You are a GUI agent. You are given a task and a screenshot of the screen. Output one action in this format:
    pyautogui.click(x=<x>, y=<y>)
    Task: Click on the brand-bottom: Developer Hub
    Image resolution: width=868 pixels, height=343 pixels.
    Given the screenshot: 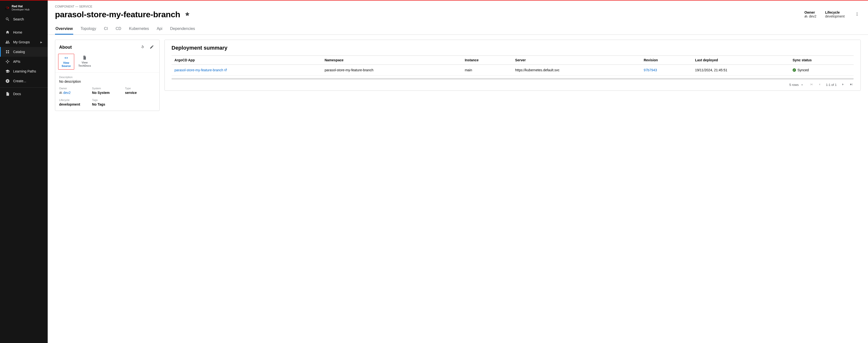 What is the action you would take?
    pyautogui.click(x=21, y=9)
    